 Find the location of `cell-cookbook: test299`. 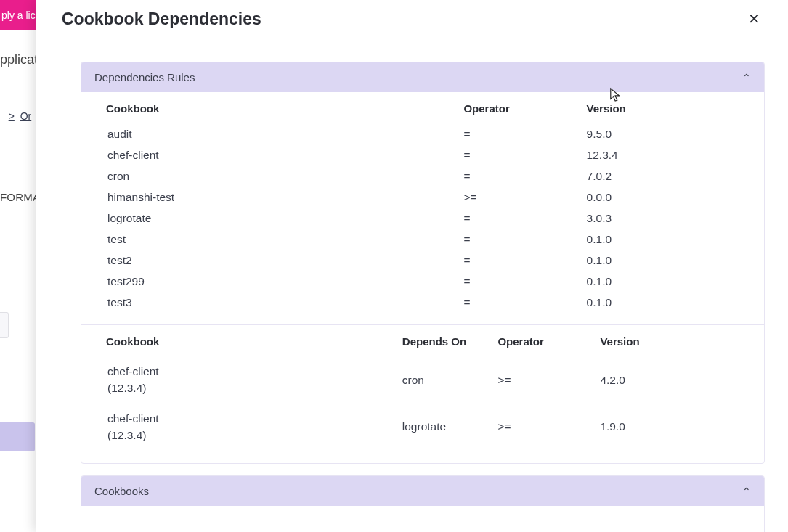

cell-cookbook: test299 is located at coordinates (272, 282).